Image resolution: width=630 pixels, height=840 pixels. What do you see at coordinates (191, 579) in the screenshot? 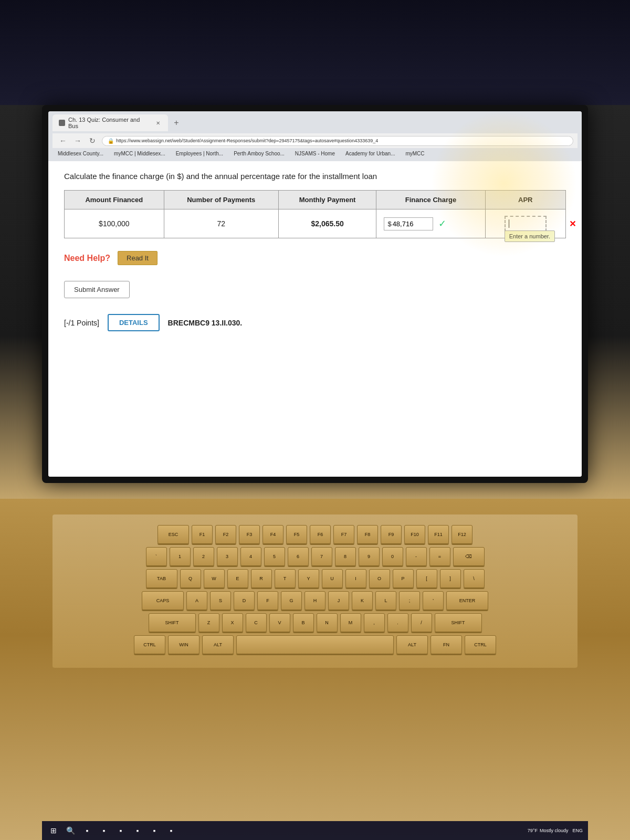
I see `key-q: Q` at bounding box center [191, 579].